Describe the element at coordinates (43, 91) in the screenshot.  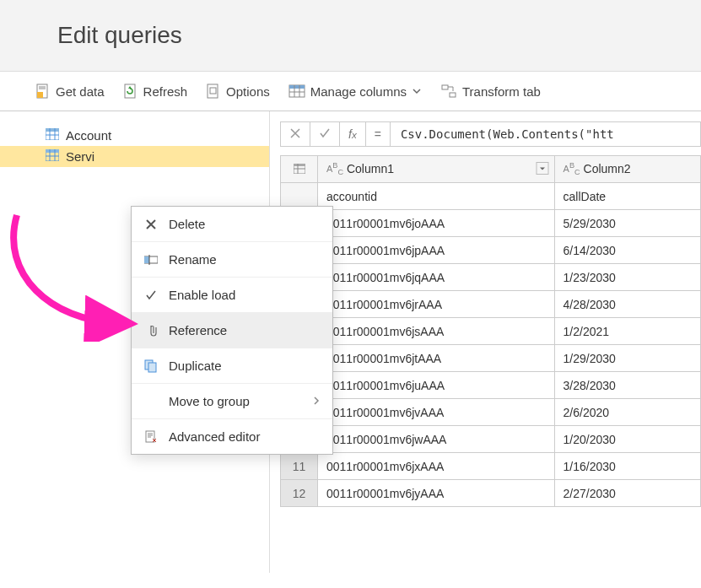
I see `get-data-icon` at that location.